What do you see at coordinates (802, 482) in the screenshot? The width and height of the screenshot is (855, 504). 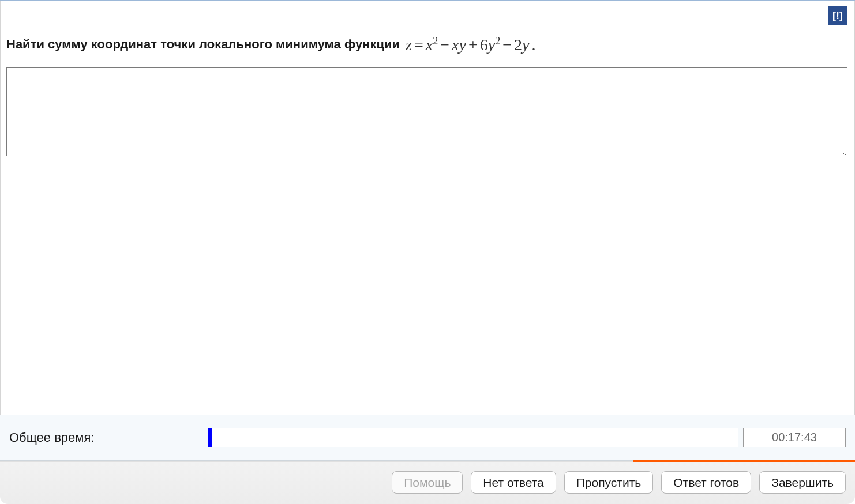 I see `finish-button: Завершить` at bounding box center [802, 482].